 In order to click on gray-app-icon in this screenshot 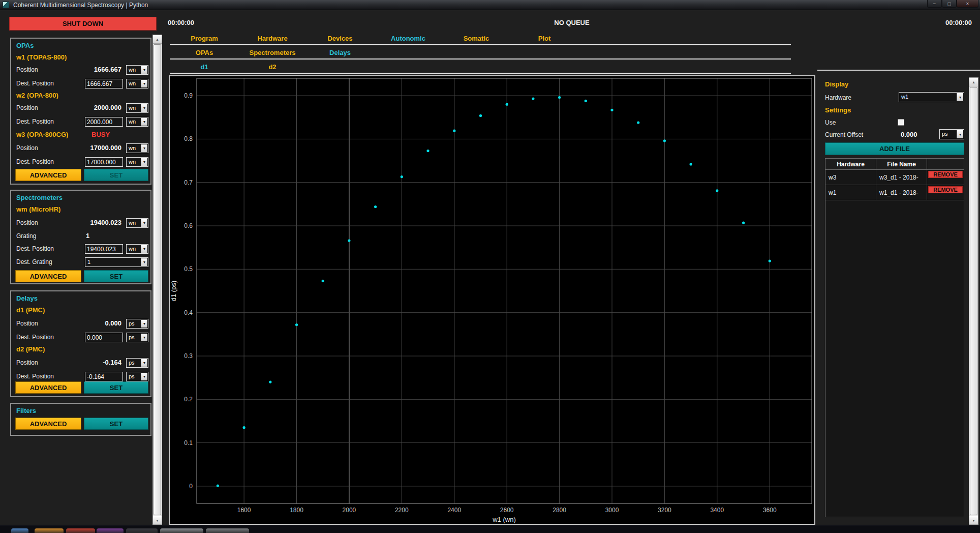, I will do `click(182, 531)`.